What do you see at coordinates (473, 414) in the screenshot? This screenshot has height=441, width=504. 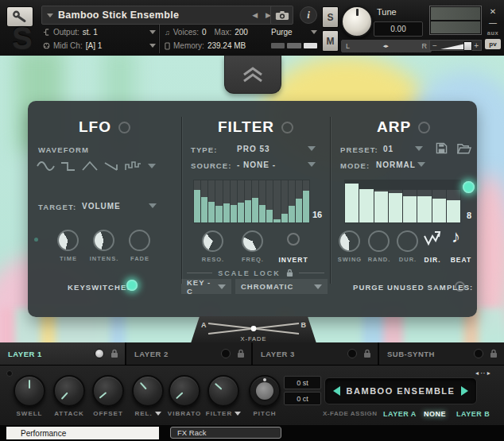 I see `xfade-assign-layer-b: LAYER B` at bounding box center [473, 414].